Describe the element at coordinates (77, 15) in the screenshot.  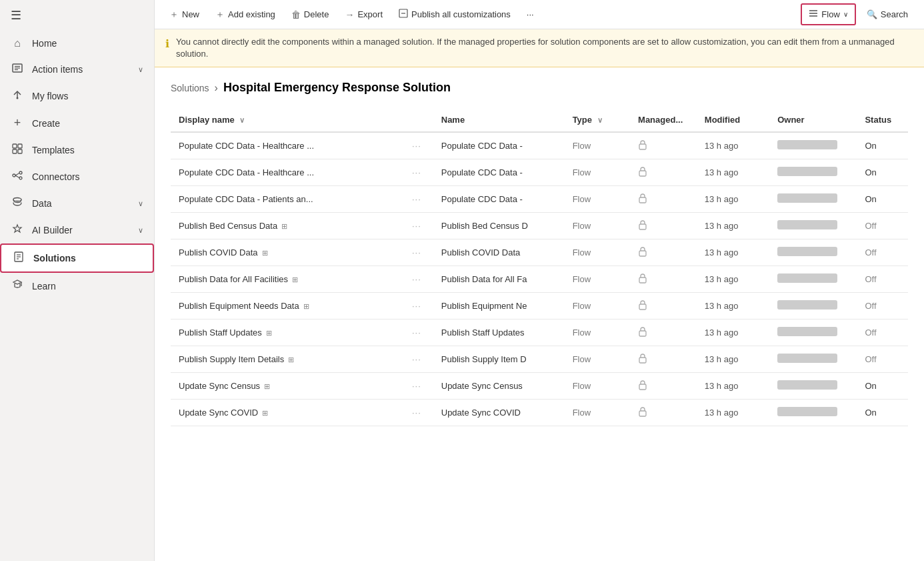
I see `hamburger-button: ☰` at that location.